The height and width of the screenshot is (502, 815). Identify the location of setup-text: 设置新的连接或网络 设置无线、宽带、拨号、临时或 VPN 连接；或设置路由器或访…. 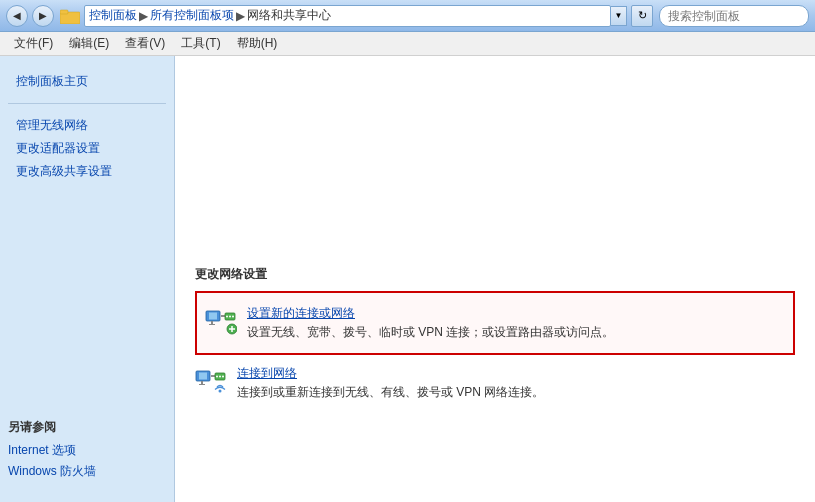
(430, 323).